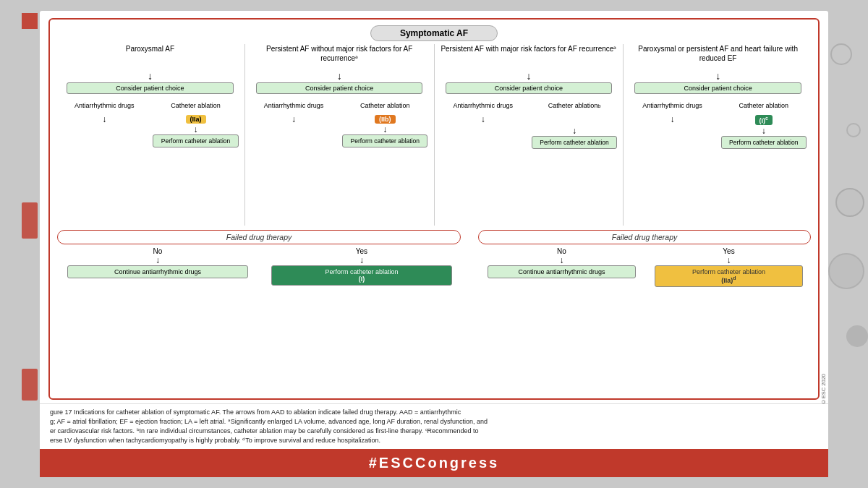 Image resolution: width=868 pixels, height=488 pixels. I want to click on col3-drug-label: Antiarrhythmic drugs, so click(483, 106).